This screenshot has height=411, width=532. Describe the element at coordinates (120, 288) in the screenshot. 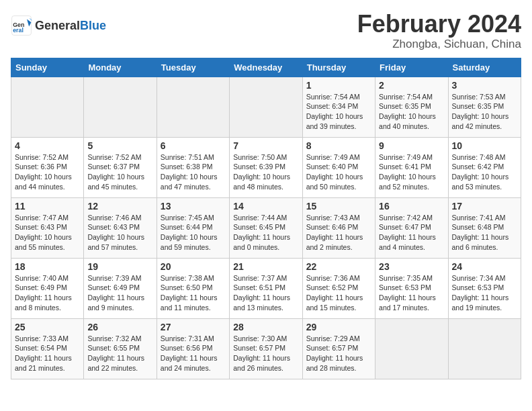

I see `calendar-cell: 19Sunrise: 7:39 AM Sunset: 6:49 PM Dayli…` at that location.